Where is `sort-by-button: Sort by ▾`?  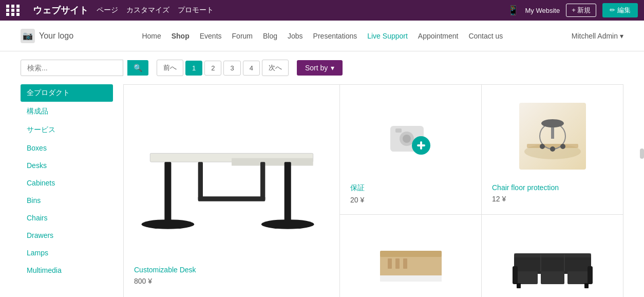
sort-by-button: Sort by ▾ is located at coordinates (319, 68).